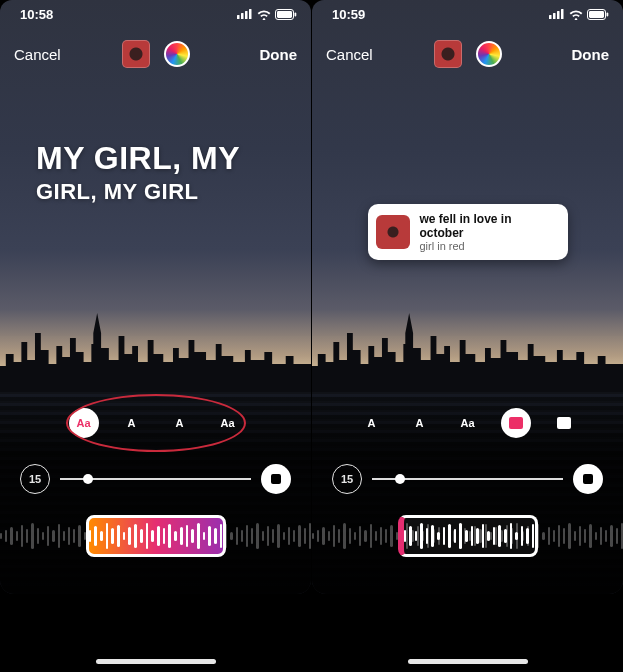  What do you see at coordinates (393, 232) in the screenshot?
I see `album-art` at bounding box center [393, 232].